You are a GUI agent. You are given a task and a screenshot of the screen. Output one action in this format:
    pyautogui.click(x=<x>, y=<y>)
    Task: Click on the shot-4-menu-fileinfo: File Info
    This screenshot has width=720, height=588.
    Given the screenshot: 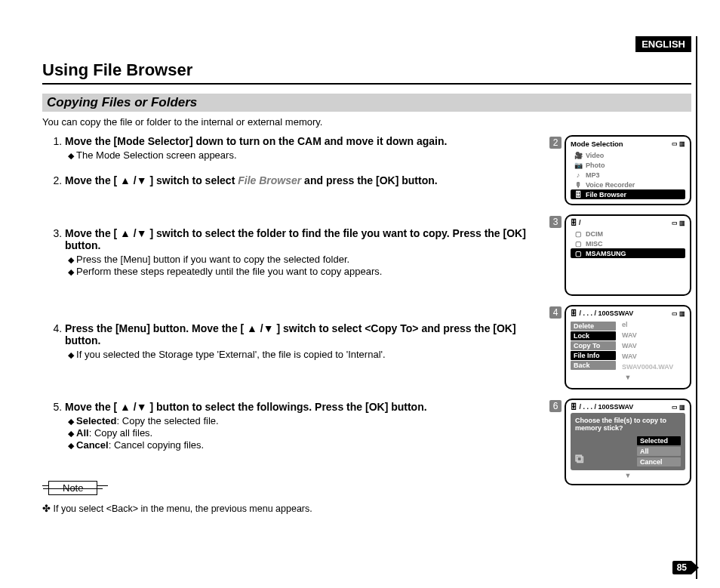 What is the action you would take?
    pyautogui.click(x=593, y=356)
    